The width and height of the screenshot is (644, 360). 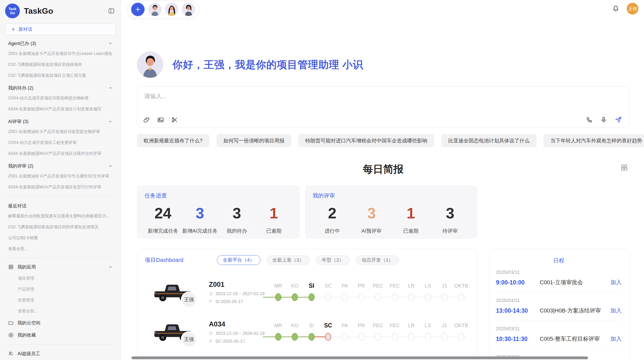 I want to click on project-dates: 2023-12-19 ~ 2027-01-19, so click(x=240, y=294).